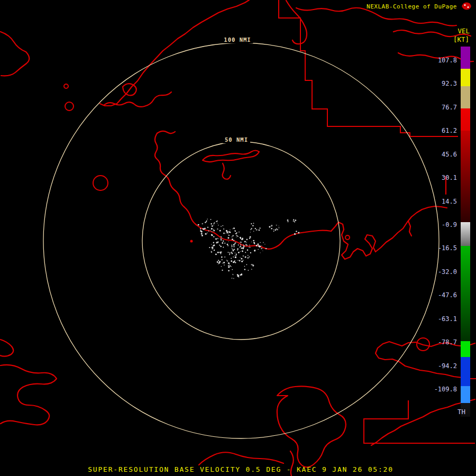 Image resolution: width=476 pixels, height=476 pixels. Describe the element at coordinates (438, 131) in the screenshot. I see `colorbar-tick: 61.2` at that location.